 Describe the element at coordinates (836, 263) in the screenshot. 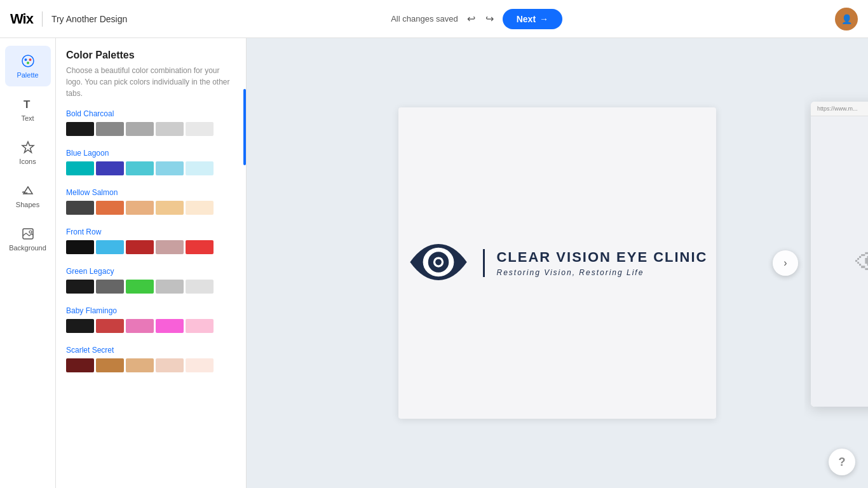

I see `browser-preview-strip: https://www.m... 👁` at that location.